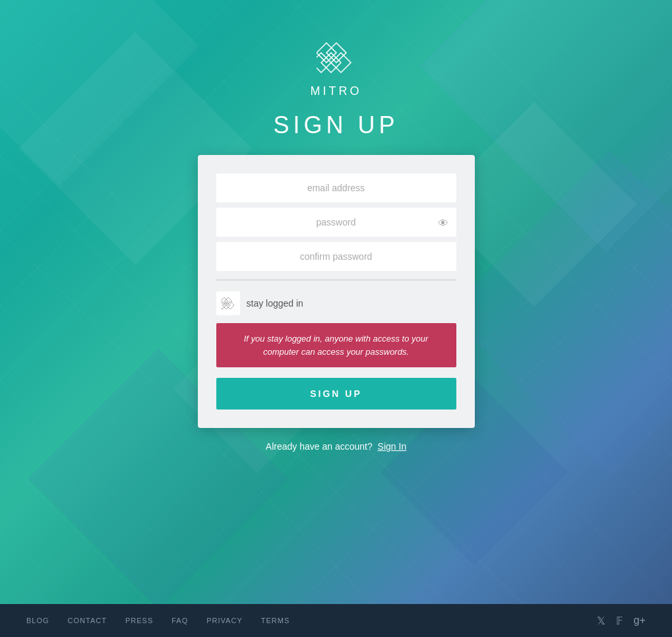 The width and height of the screenshot is (672, 637). What do you see at coordinates (336, 69) in the screenshot?
I see `logo-area: MITRO` at bounding box center [336, 69].